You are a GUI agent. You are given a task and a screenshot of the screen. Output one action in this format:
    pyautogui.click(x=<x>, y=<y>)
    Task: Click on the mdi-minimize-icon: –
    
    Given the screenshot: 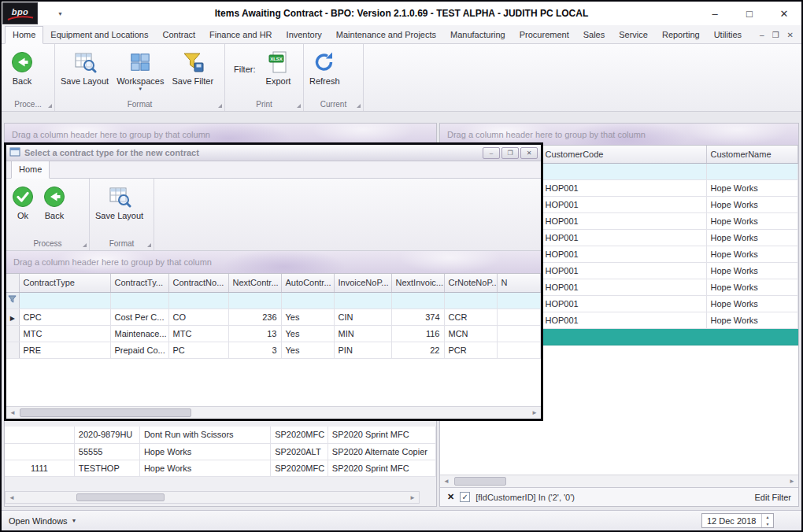 What is the action you would take?
    pyautogui.click(x=762, y=35)
    